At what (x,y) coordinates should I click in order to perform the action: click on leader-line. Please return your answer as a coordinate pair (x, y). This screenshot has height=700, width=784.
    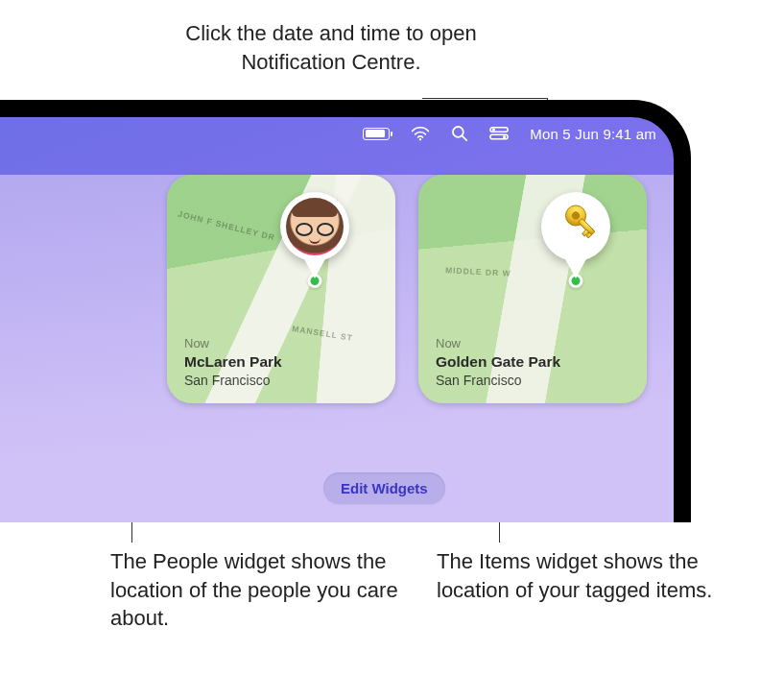
    Looking at the image, I should click on (485, 98).